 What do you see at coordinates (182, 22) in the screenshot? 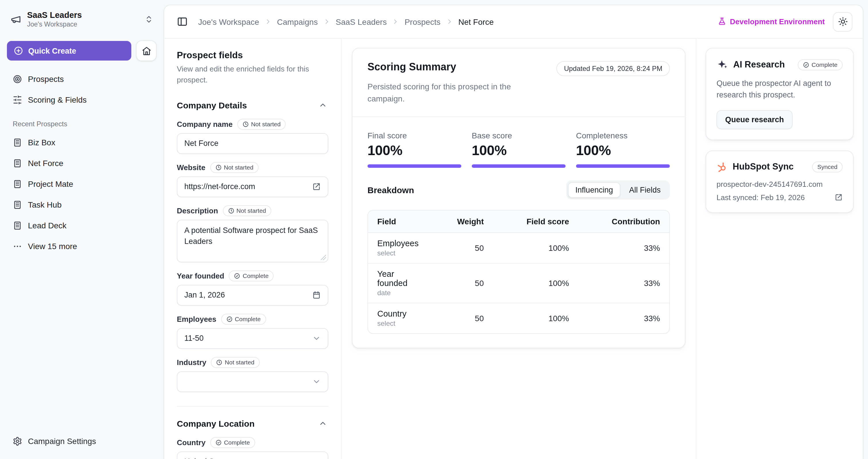
I see `sidebar-toggle-button` at bounding box center [182, 22].